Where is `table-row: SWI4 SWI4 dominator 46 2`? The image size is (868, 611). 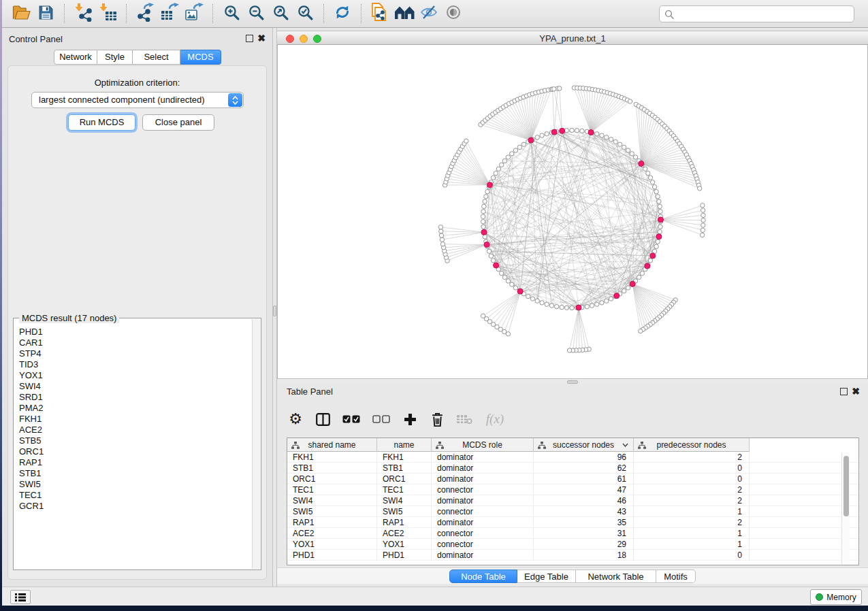 table-row: SWI4 SWI4 dominator 46 2 is located at coordinates (573, 501).